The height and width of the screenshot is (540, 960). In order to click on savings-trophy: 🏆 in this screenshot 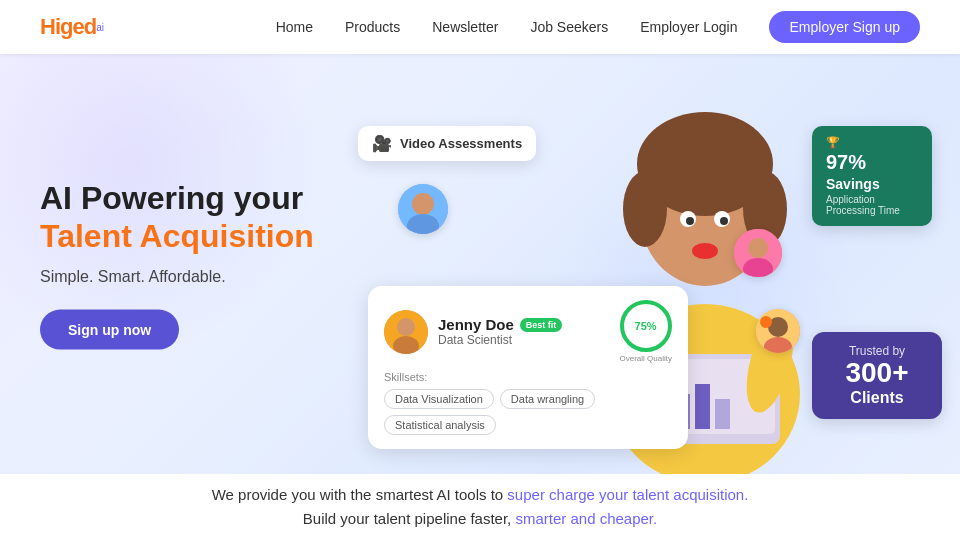, I will do `click(872, 142)`.